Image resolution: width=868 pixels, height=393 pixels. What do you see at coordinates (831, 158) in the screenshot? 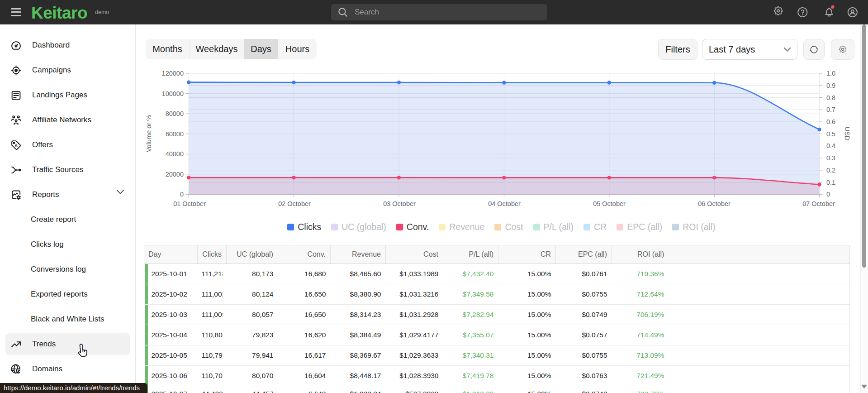
I see `svg-text: 0.3` at bounding box center [831, 158].